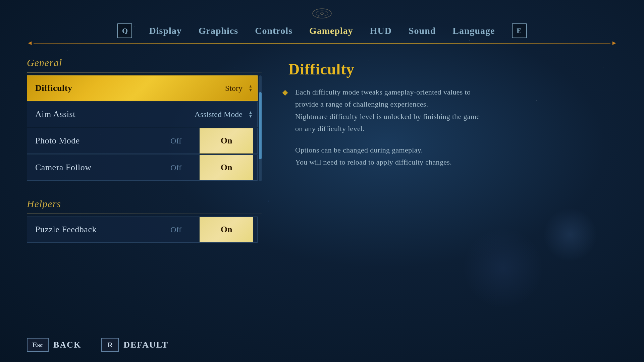 The image size is (644, 362). Describe the element at coordinates (203, 141) in the screenshot. I see `photo-mode-toggle: Off On` at that location.